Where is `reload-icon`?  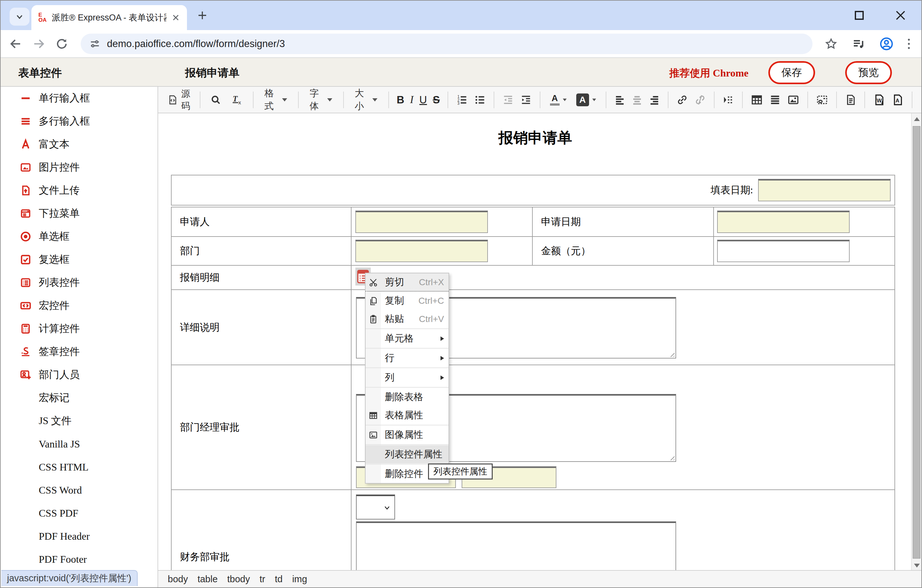
reload-icon is located at coordinates (62, 44).